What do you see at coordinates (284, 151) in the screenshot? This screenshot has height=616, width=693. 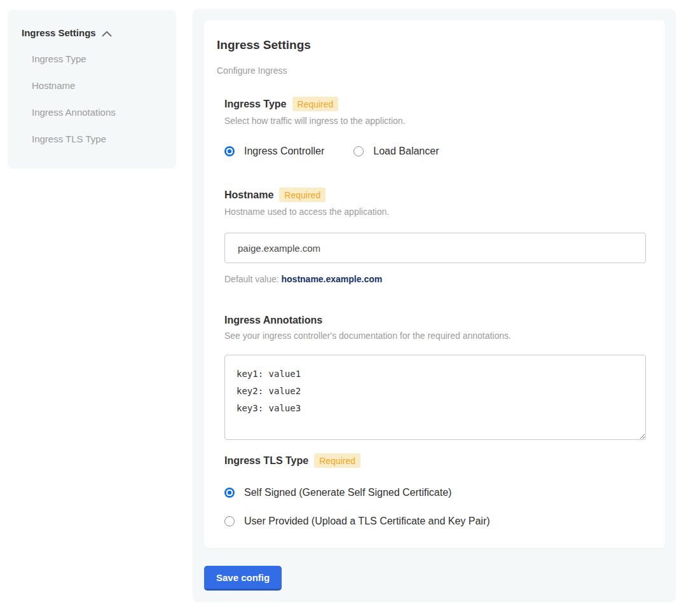 I see `radio-option-label: Ingress Controller` at bounding box center [284, 151].